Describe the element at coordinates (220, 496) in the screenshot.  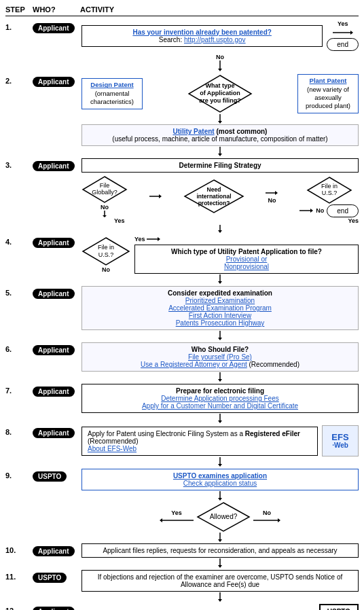
I see `step-9-arrow-down` at that location.